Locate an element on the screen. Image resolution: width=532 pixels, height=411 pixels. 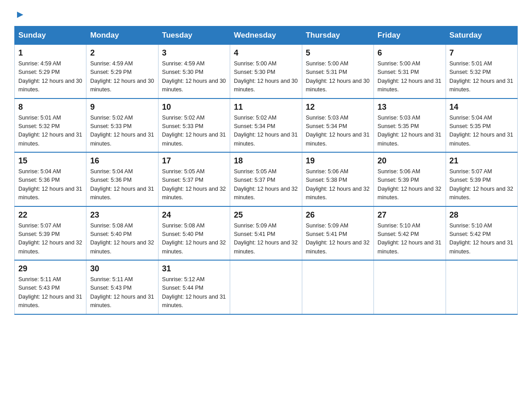
calendar-header: Sunday Monday Tuesday Wednesday Thursday… is located at coordinates (266, 36).